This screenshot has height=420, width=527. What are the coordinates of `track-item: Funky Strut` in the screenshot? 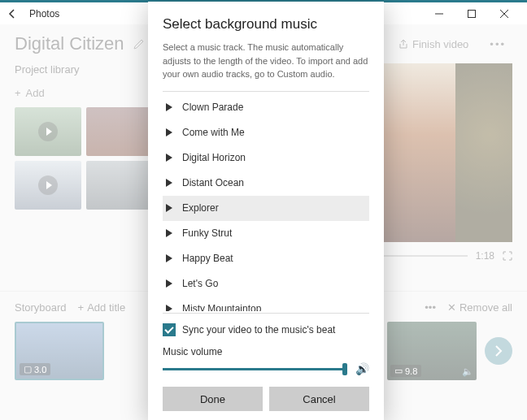 It's located at (266, 234).